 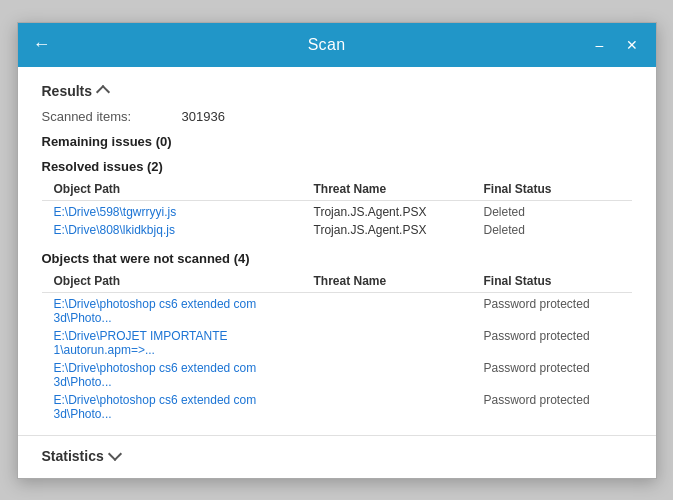 What do you see at coordinates (337, 190) in the screenshot?
I see `resolved-table-header: Object Path Threat Name Final Status` at bounding box center [337, 190].